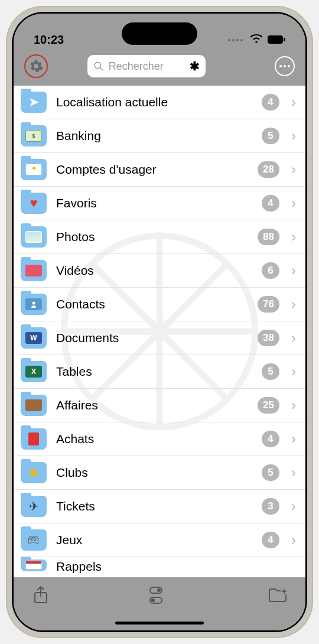 The height and width of the screenshot is (644, 319). I want to click on status-time: 10:23, so click(48, 40).